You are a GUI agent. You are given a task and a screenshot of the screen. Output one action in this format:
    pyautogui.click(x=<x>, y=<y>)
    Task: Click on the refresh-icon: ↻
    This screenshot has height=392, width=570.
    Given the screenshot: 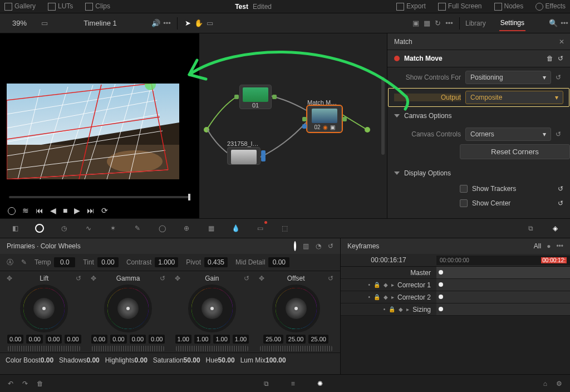 What is the action you would take?
    pyautogui.click(x=438, y=23)
    